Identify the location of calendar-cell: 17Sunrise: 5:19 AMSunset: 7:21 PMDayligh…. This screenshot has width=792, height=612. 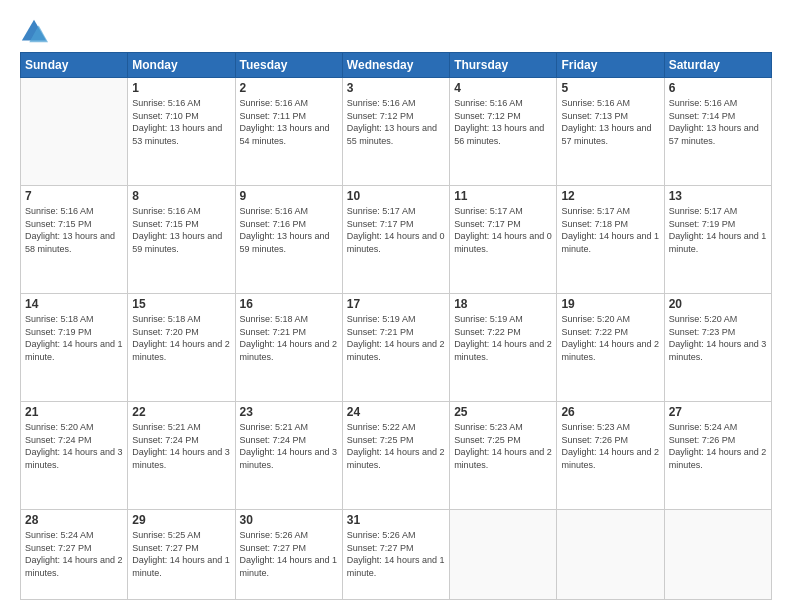
(396, 348).